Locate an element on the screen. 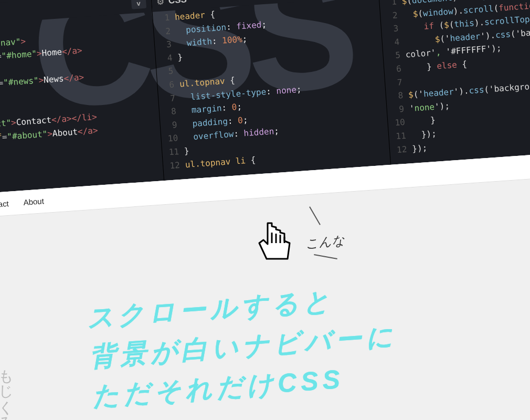 This screenshot has width=530, height=420. site-logo: もじくみ is located at coordinates (6, 390).